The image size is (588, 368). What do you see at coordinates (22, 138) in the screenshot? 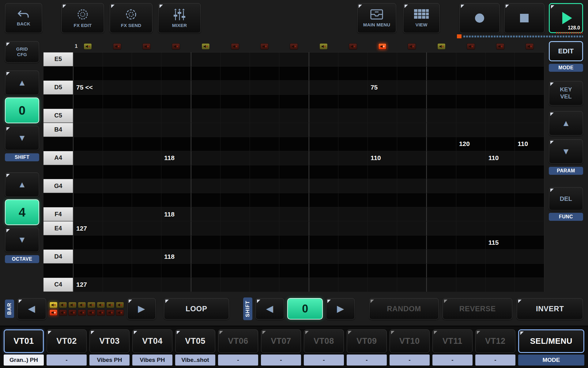
I see `shift-down-button: ▼` at bounding box center [22, 138].